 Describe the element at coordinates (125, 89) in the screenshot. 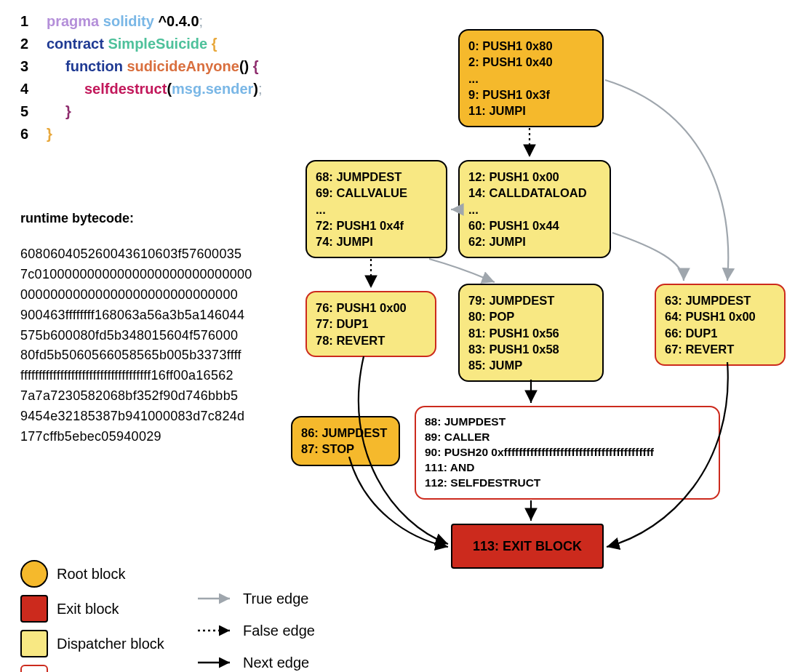

I see `tok-selfdestruct: selfdestruct` at that location.